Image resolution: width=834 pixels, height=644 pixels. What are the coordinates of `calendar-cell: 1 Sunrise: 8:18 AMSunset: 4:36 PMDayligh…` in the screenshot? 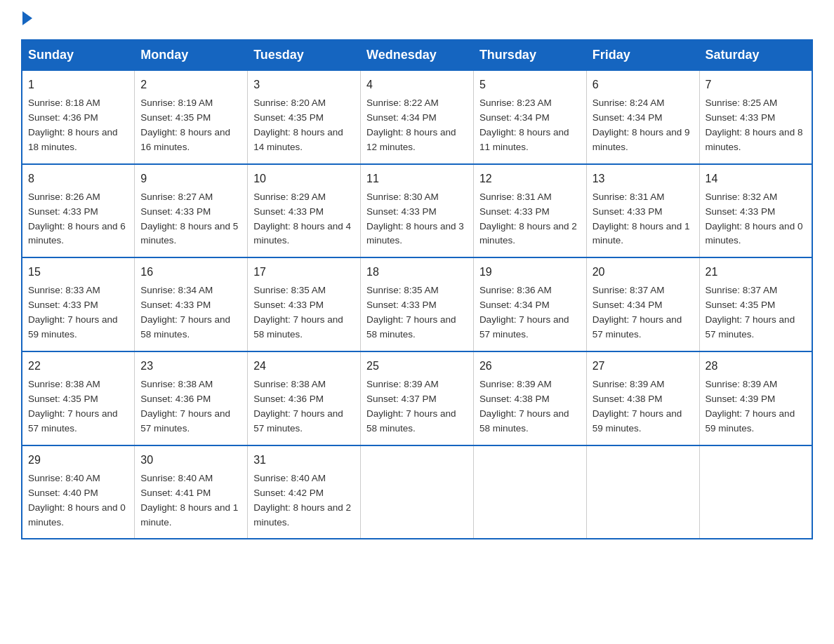 It's located at (79, 117).